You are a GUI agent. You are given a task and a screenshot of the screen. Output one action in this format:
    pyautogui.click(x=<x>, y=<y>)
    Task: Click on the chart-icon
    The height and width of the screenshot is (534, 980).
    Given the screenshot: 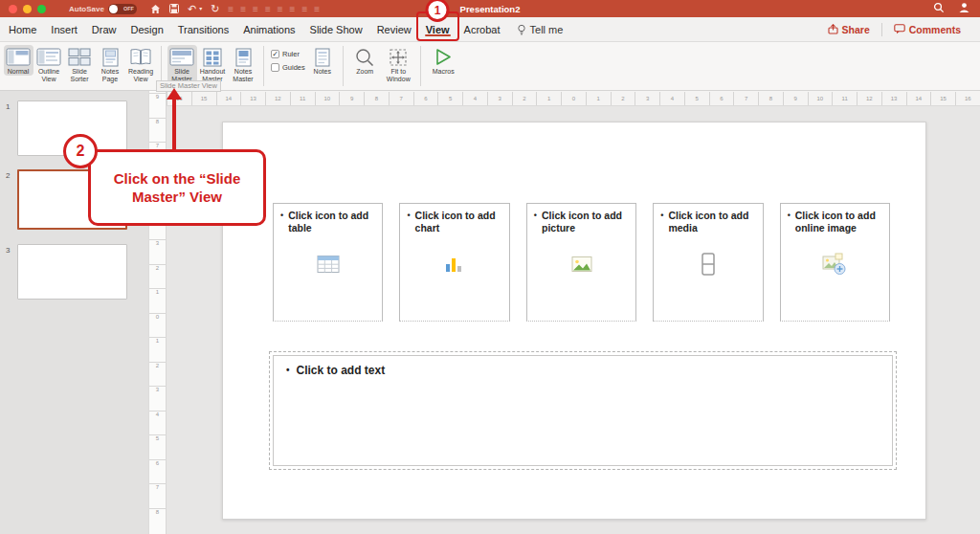 What is the action you would take?
    pyautogui.click(x=455, y=264)
    